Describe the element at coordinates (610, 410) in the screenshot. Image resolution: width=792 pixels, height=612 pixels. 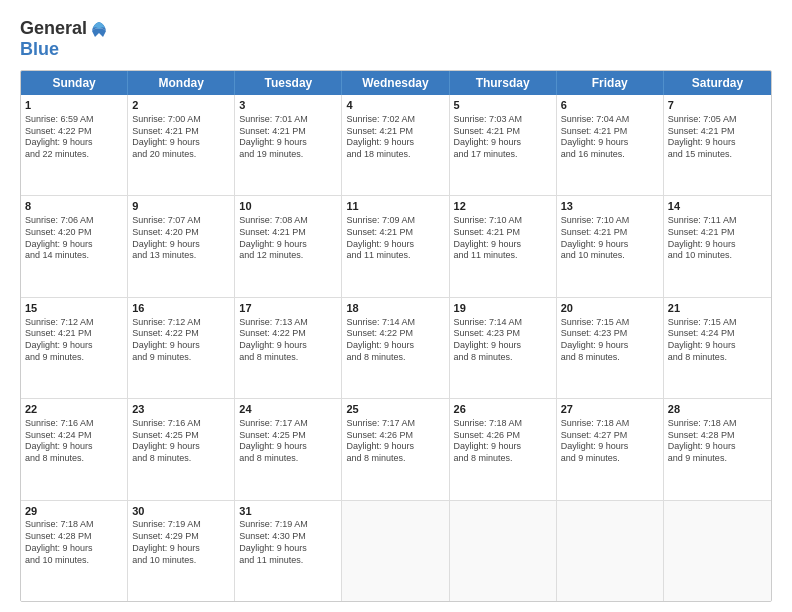
I see `day-number: 27` at that location.